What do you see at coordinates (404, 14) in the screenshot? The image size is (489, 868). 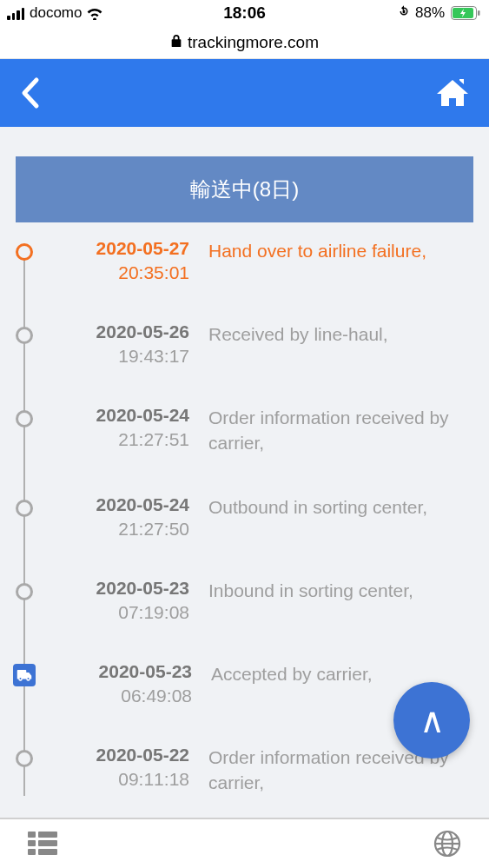 I see `rotation-lock-icon` at bounding box center [404, 14].